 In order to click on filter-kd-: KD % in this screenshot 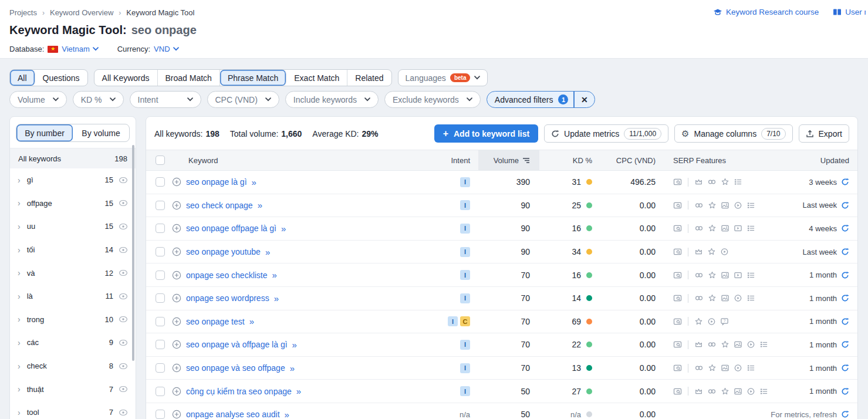, I will do `click(99, 100)`.